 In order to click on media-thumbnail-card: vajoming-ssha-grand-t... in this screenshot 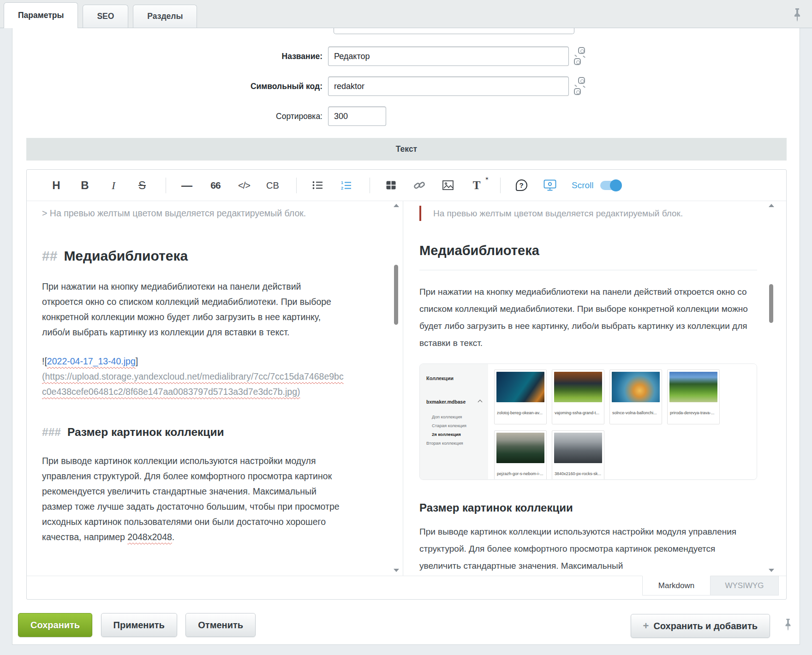, I will do `click(578, 397)`.